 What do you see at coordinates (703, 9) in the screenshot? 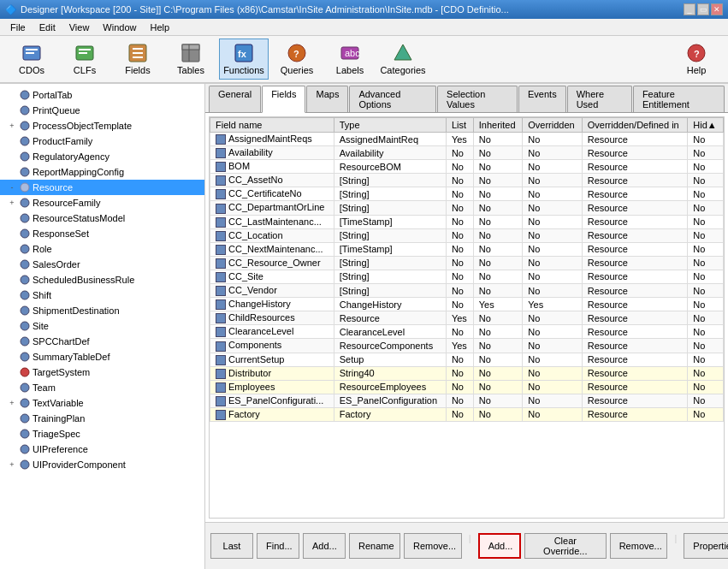
I see `restore-button: ▭` at bounding box center [703, 9].